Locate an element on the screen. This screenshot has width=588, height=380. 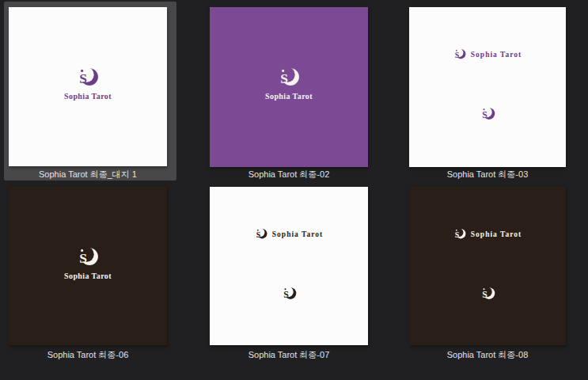
artboard-label-2: Sophia Tarot 최종-02 is located at coordinates (289, 174).